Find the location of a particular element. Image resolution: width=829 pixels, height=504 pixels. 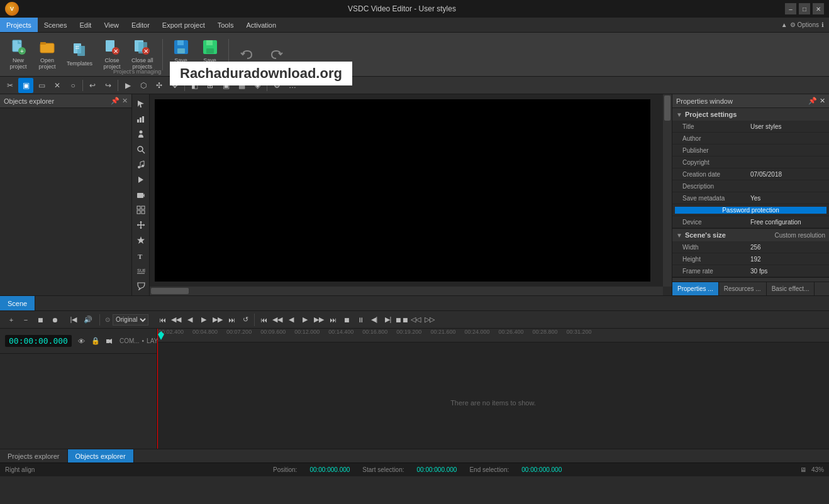

more-tool: … is located at coordinates (292, 85).